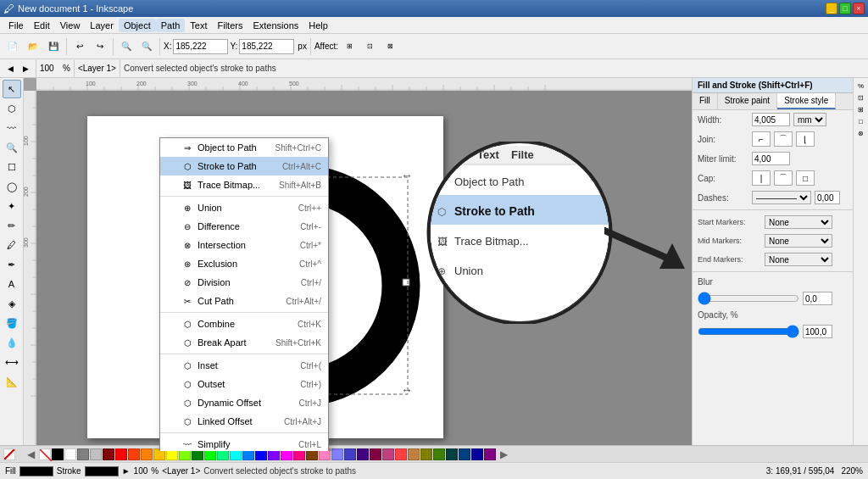  Describe the element at coordinates (477, 454) in the screenshot. I see `midnight-blue-swatch` at that location.